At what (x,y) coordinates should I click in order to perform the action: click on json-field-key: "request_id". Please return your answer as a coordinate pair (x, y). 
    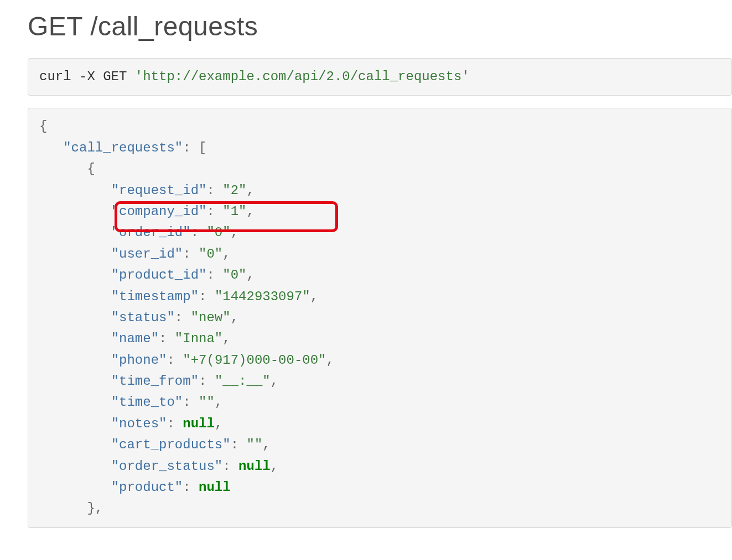
    Looking at the image, I should click on (159, 190).